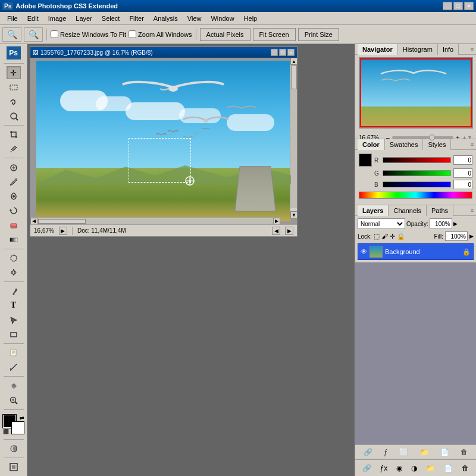  Describe the element at coordinates (14, 386) in the screenshot. I see `hand-tool` at that location.